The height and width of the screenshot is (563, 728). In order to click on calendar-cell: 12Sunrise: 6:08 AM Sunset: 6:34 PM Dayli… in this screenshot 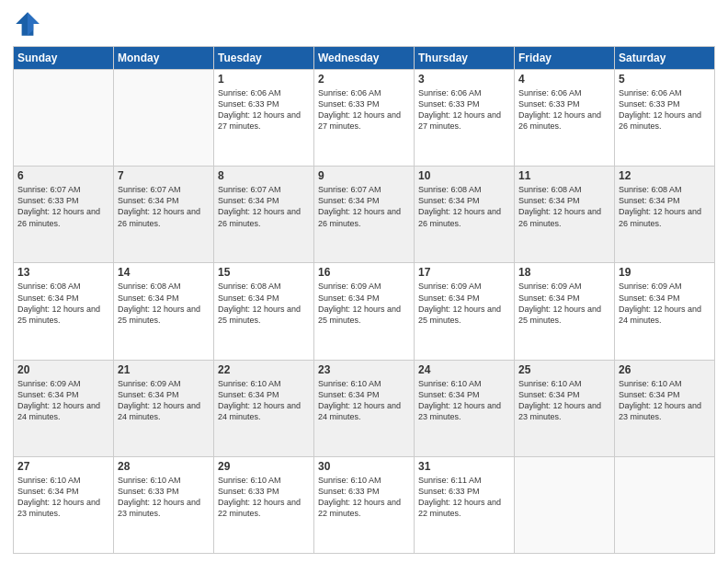, I will do `click(665, 215)`.